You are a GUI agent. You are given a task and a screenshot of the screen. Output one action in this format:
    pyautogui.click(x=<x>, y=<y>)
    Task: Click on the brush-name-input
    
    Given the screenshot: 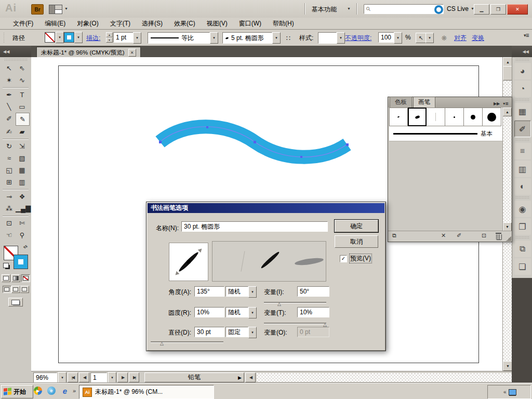 What is the action you would take?
    pyautogui.click(x=255, y=227)
    